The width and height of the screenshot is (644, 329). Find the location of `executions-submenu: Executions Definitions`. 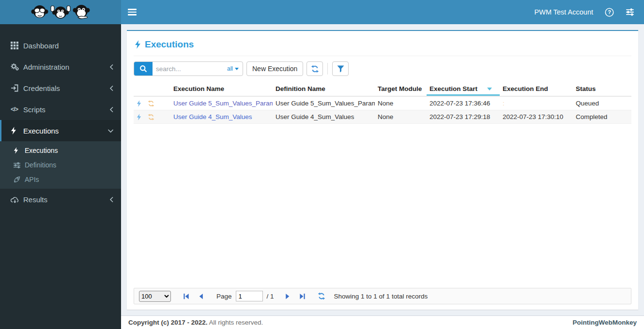

executions-submenu: Executions Definitions is located at coordinates (61, 165).